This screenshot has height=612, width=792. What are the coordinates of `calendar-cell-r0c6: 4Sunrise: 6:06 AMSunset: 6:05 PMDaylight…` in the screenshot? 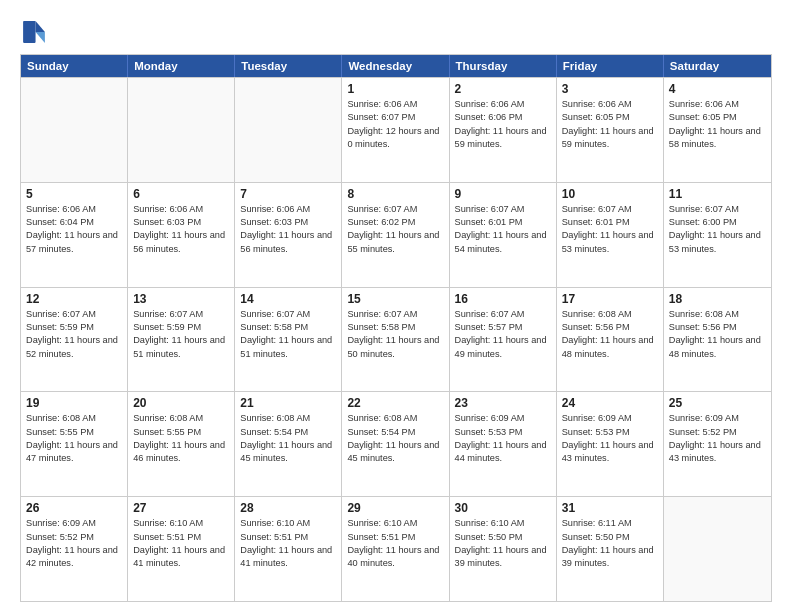 It's located at (718, 130).